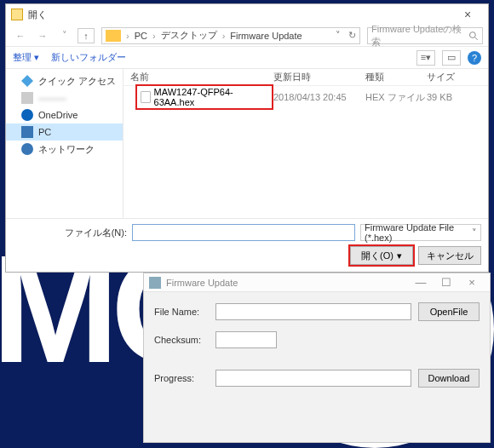 This screenshot has height=448, width=494. Describe the element at coordinates (247, 58) in the screenshot. I see `toolbar: 整理 ▾ 新しいフォルダー ≡▾ ▭ ?` at that location.